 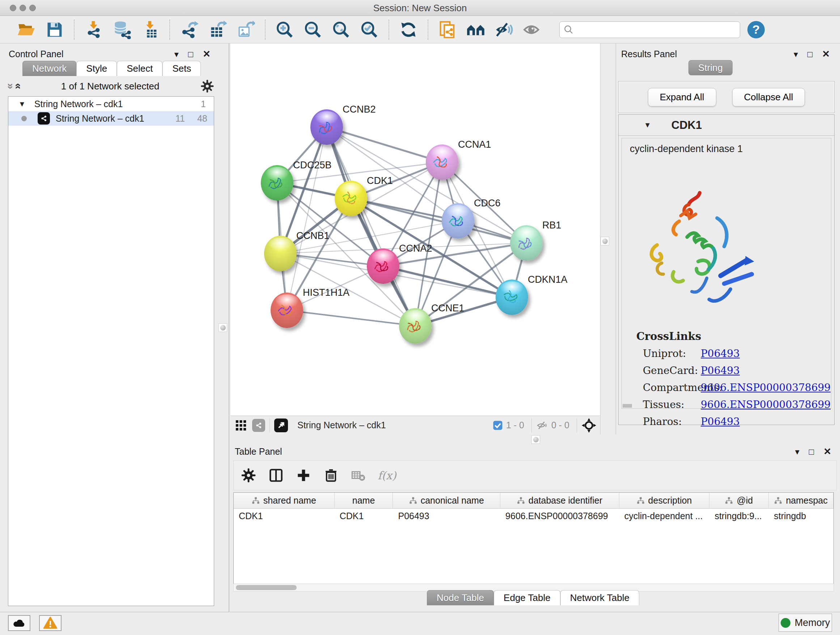 I want to click on grid-view-icon, so click(x=241, y=426).